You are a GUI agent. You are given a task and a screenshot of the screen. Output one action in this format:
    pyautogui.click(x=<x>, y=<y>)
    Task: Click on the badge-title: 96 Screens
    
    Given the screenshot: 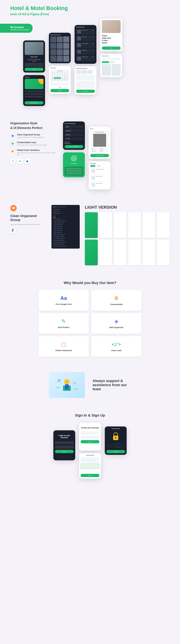 What is the action you would take?
    pyautogui.click(x=19, y=27)
    